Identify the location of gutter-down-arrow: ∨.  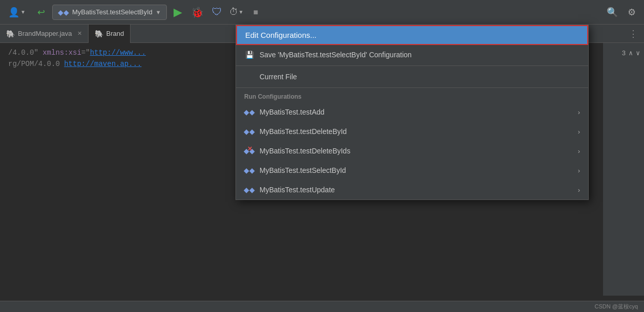
(638, 53).